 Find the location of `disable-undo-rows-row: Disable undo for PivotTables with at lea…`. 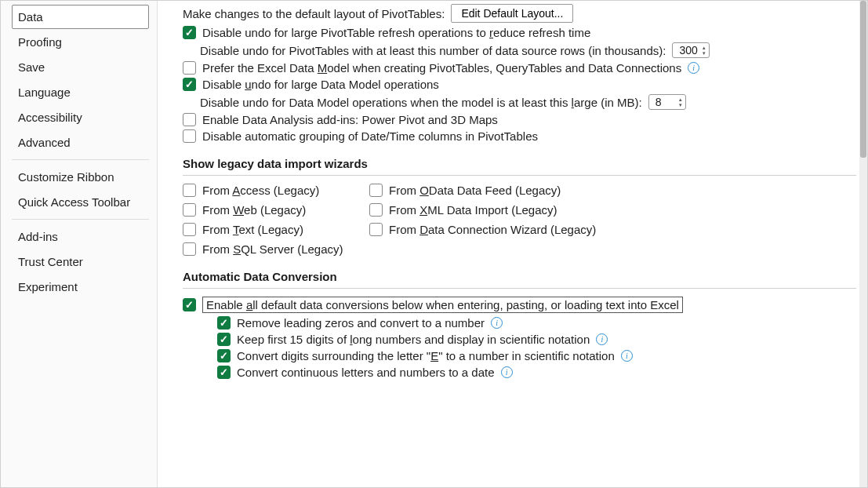

disable-undo-rows-row: Disable undo for PivotTables with at lea… is located at coordinates (528, 50).